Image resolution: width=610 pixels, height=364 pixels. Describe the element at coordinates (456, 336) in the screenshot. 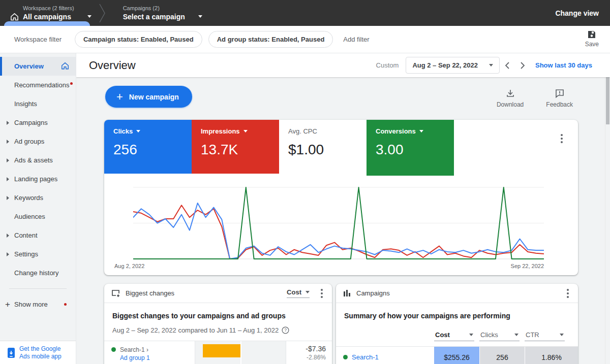

I see `column-header-cost: Cost` at that location.